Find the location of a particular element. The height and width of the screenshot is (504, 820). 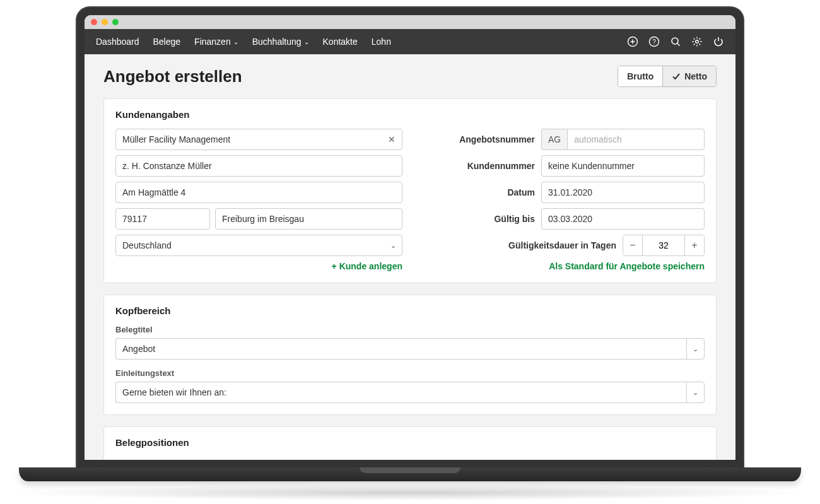

stepper-value: 32 is located at coordinates (664, 245).